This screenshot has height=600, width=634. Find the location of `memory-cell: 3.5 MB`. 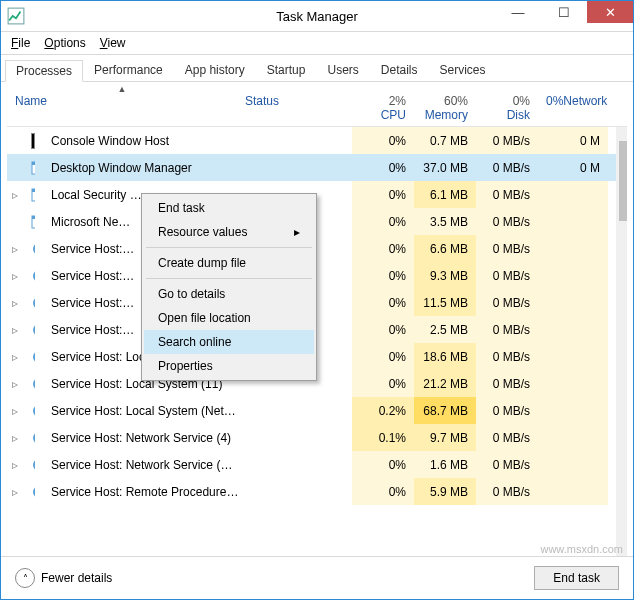

memory-cell: 3.5 MB is located at coordinates (445, 222).